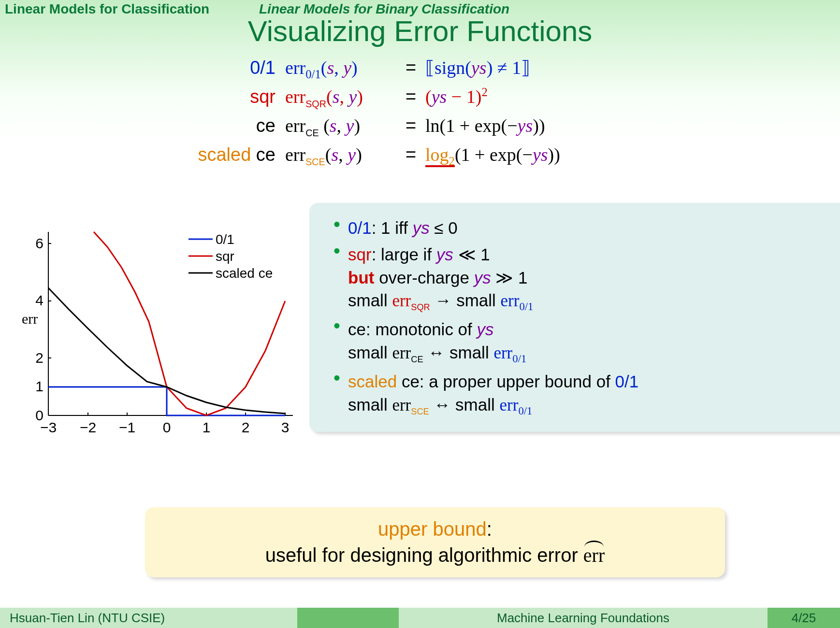 Image resolution: width=840 pixels, height=628 pixels. What do you see at coordinates (220, 97) in the screenshot?
I see `eq-label-sqr: sqr` at bounding box center [220, 97].